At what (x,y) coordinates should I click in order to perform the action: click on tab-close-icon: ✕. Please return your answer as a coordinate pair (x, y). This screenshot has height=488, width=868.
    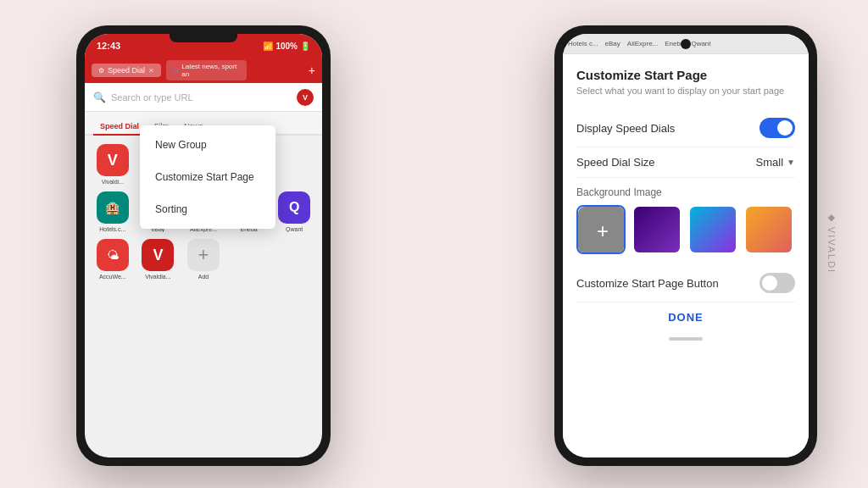
    Looking at the image, I should click on (151, 71).